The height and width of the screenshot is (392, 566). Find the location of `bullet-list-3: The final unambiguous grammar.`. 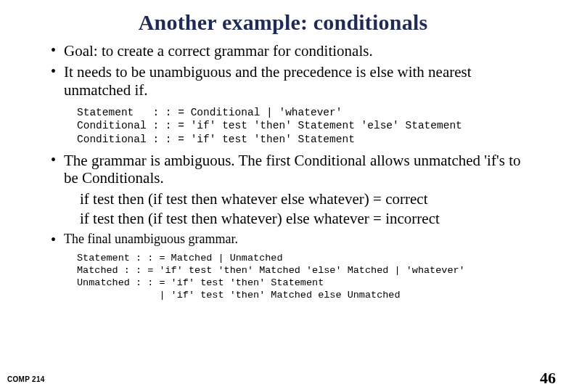

bullet-list-3: The final unambiguous grammar. is located at coordinates (294, 240).